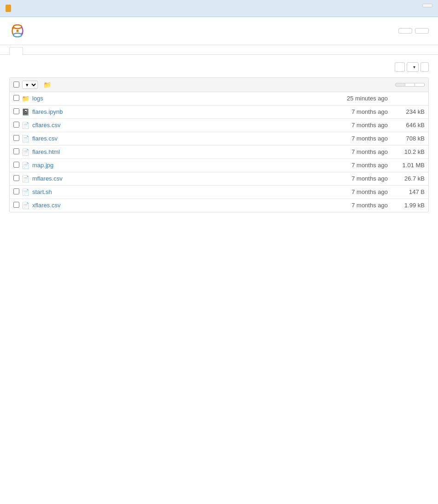  I want to click on table-row: 📄 mflares.csv 7 months ago 26.7 kB, so click(219, 179).